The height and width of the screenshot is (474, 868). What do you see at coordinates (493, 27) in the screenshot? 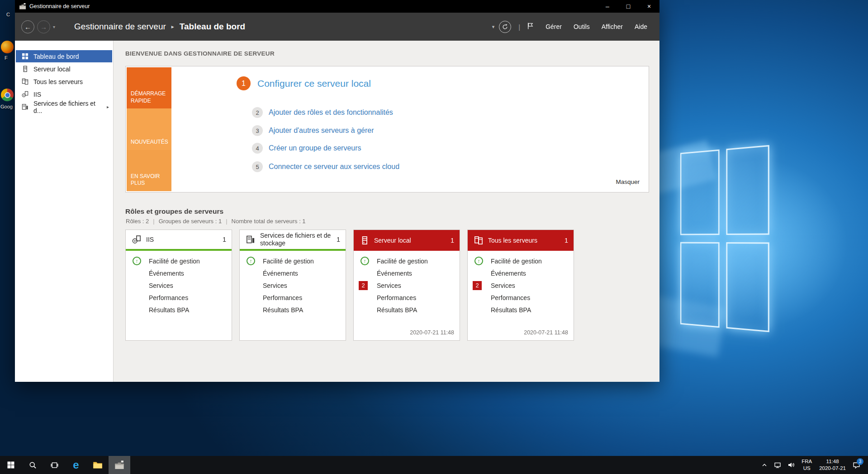
I see `notifications-dropdown-icon: ▾` at bounding box center [493, 27].